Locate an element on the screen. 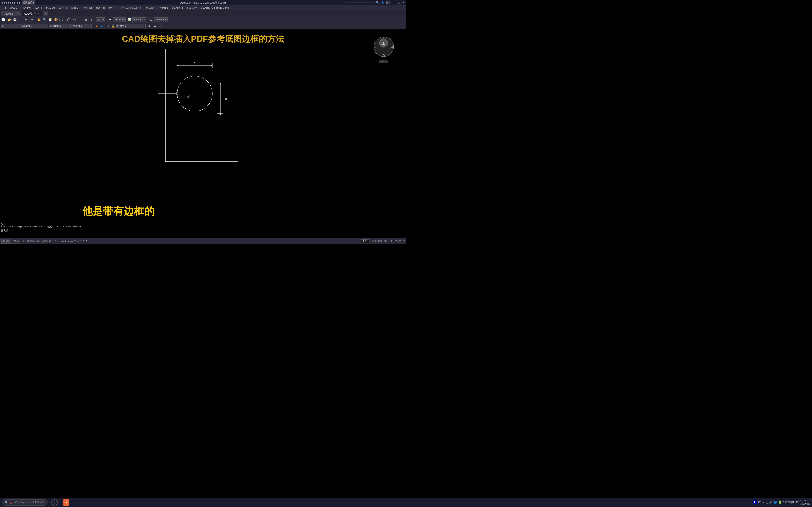  menu-help: 帮助(H) is located at coordinates (163, 8).